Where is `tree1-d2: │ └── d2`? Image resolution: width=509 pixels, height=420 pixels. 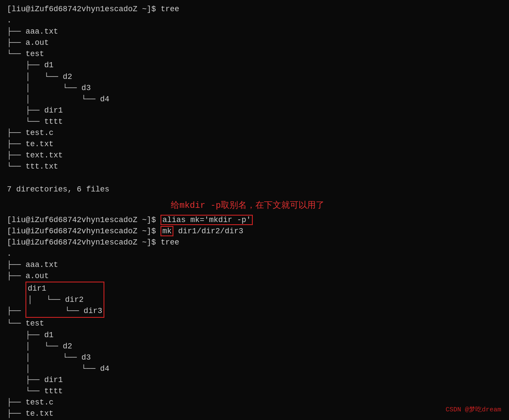
tree1-d2: │ └── d2 is located at coordinates (255, 77).